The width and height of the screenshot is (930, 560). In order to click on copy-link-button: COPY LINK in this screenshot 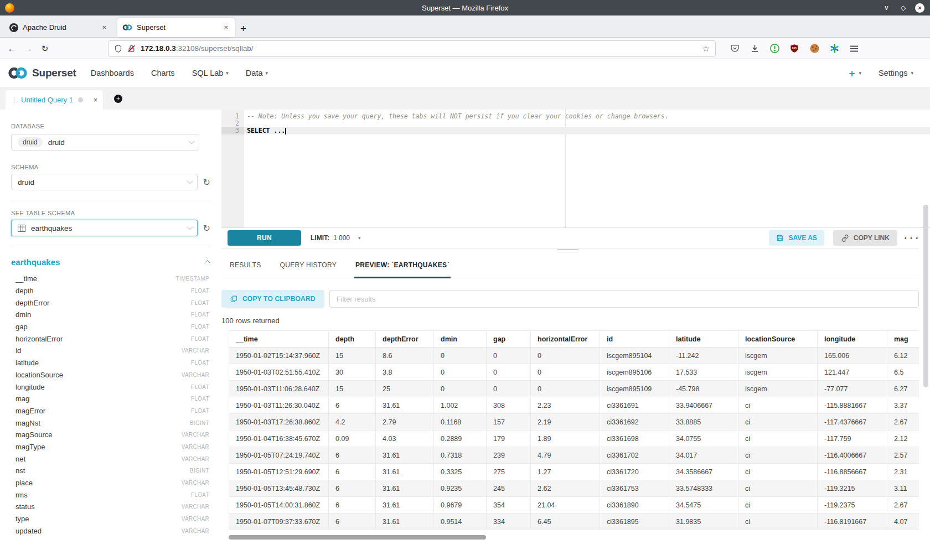, I will do `click(865, 238)`.